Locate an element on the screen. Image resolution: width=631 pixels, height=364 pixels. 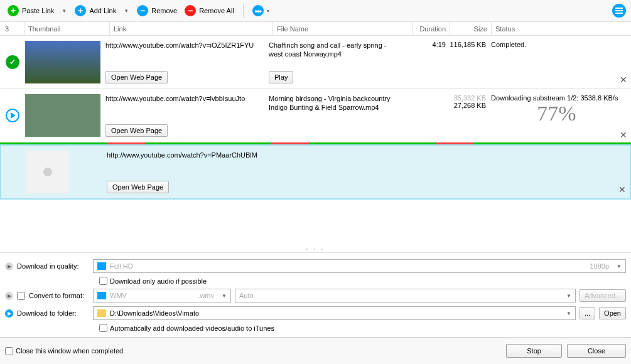
play-button: Play is located at coordinates (281, 77).